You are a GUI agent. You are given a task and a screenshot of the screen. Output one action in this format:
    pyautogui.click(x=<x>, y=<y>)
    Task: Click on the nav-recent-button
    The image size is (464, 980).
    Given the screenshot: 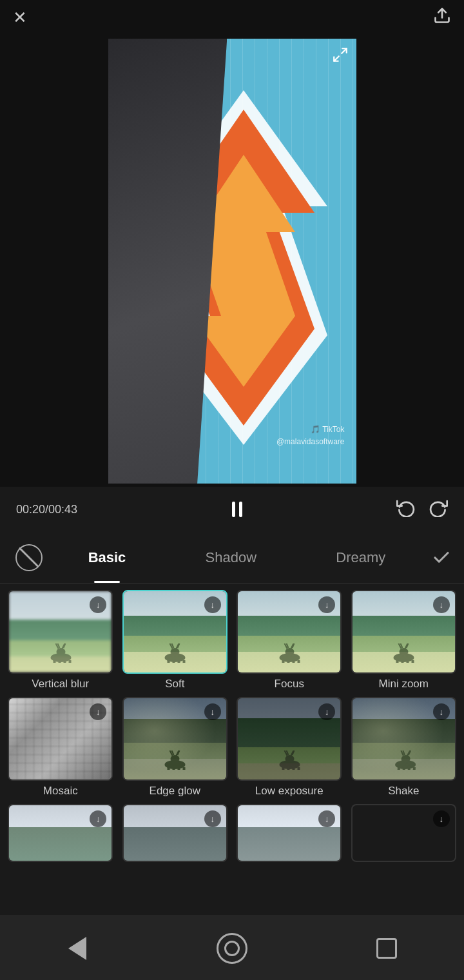 What is the action you would take?
    pyautogui.click(x=387, y=948)
    